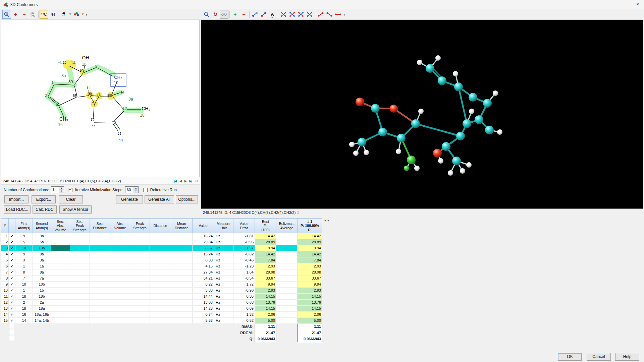 The height and width of the screenshot is (362, 644). I want to click on rdc-pair-blue-icon, so click(283, 14).